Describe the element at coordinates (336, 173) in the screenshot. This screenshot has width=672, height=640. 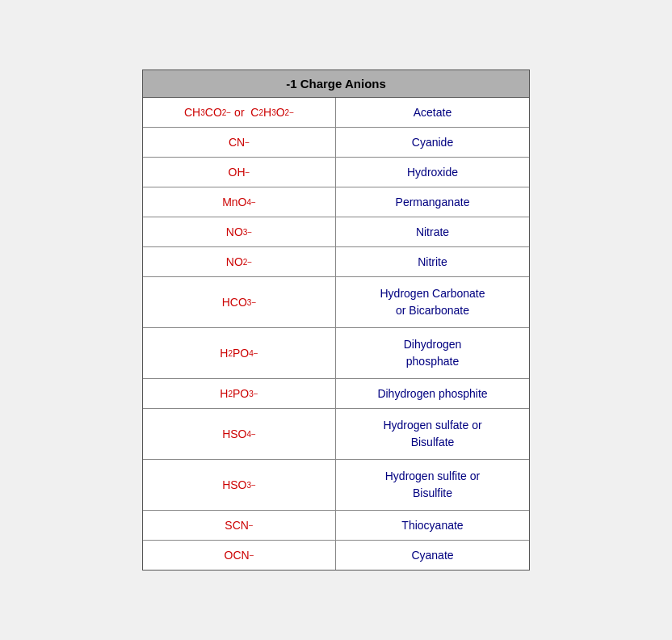
I see `table-row: OH − Hydroxide` at that location.